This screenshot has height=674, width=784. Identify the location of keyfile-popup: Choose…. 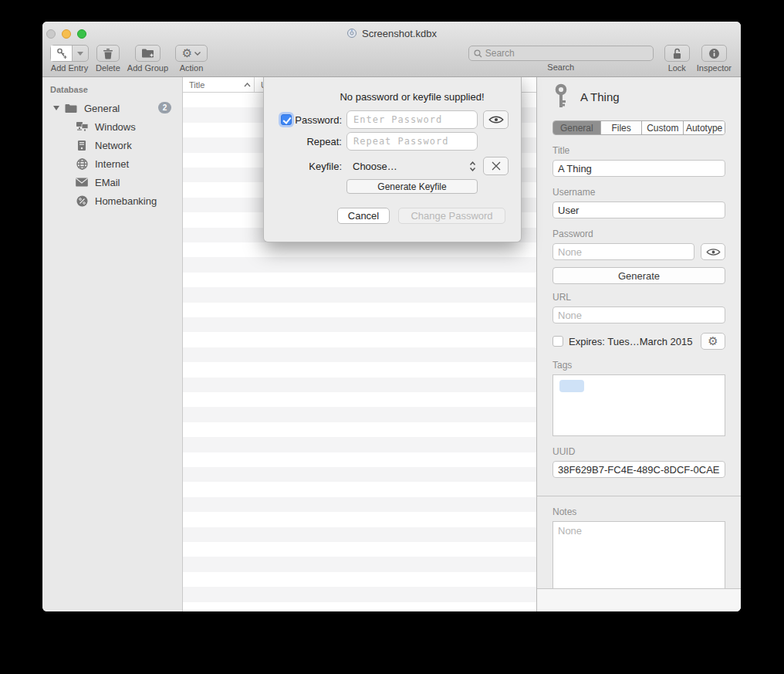
(412, 167).